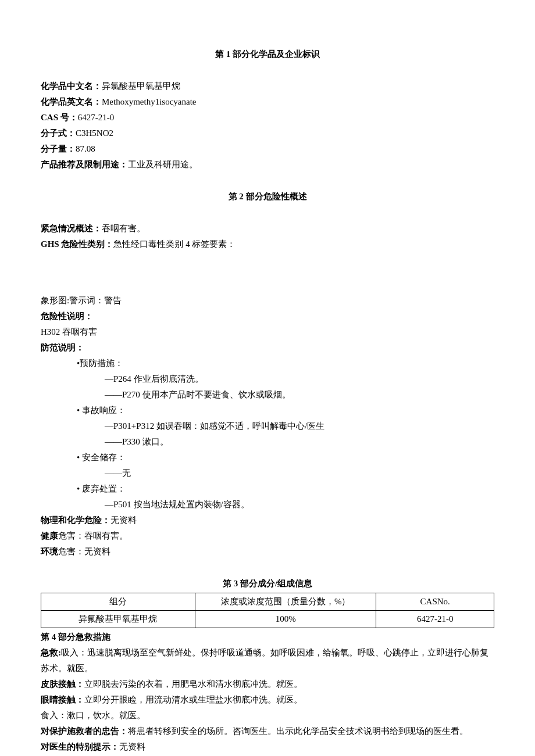  Describe the element at coordinates (268, 229) in the screenshot. I see `emergency-line: 紧急情况概述：吞咽有害。` at that location.